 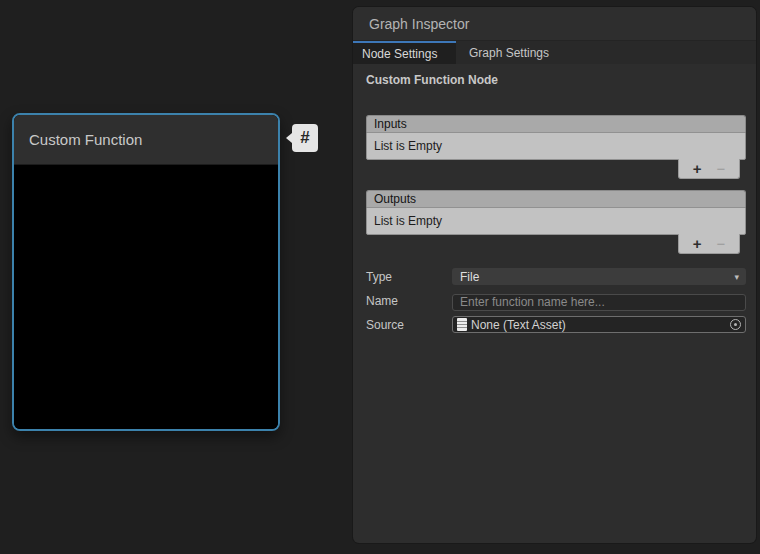 What do you see at coordinates (554, 52) in the screenshot?
I see `inspector-tabbar: Node Settings Graph Settings` at bounding box center [554, 52].